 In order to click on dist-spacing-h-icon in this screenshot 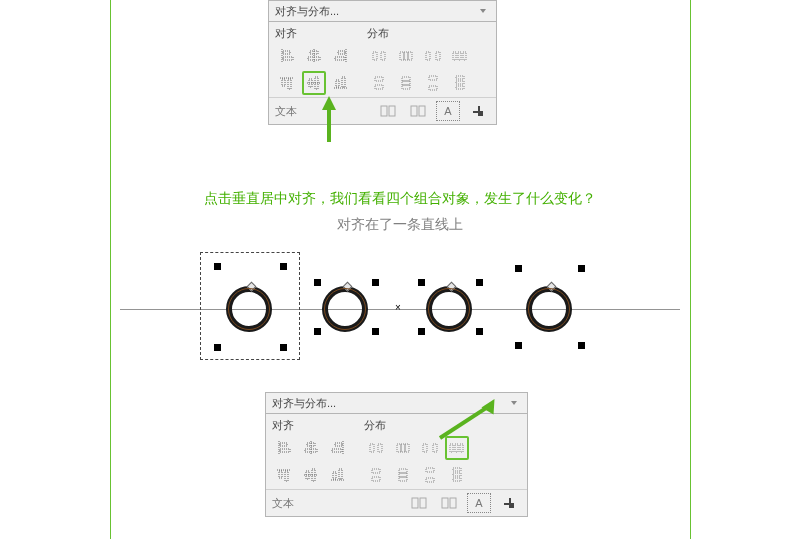, I will do `click(460, 56)`.